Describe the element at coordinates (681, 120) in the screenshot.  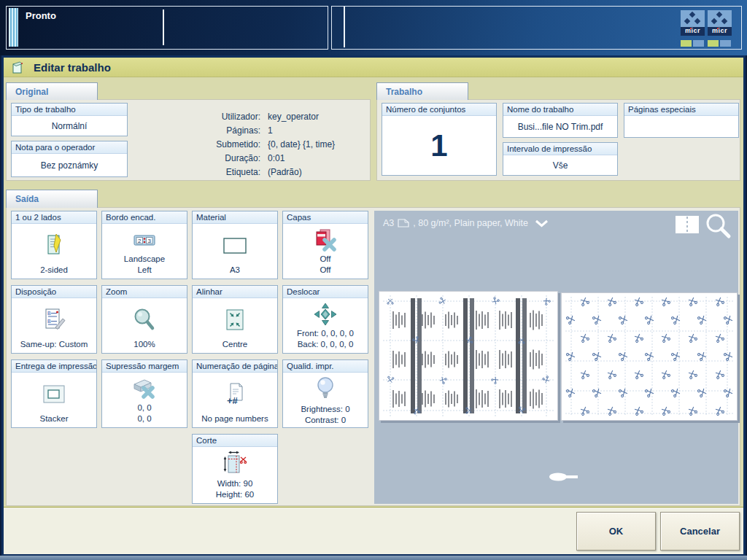
I see `option-special-pages: Páginas especiais` at that location.